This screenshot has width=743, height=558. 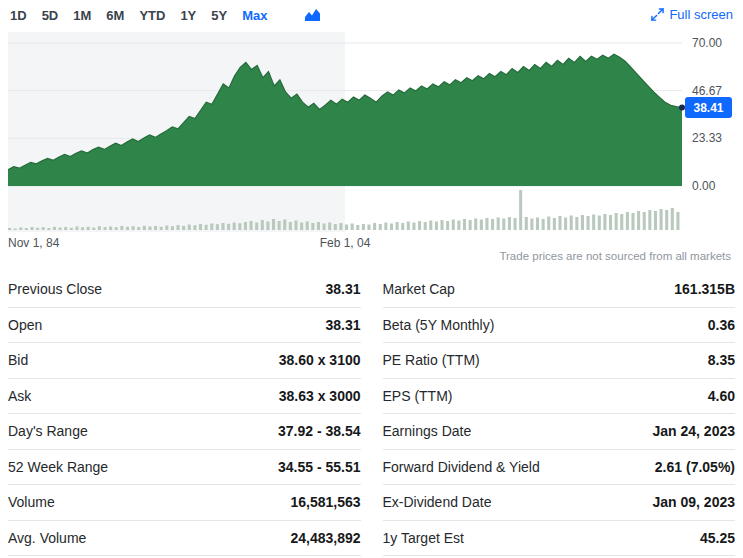 I want to click on last-price-badge: 38.41, so click(x=708, y=108).